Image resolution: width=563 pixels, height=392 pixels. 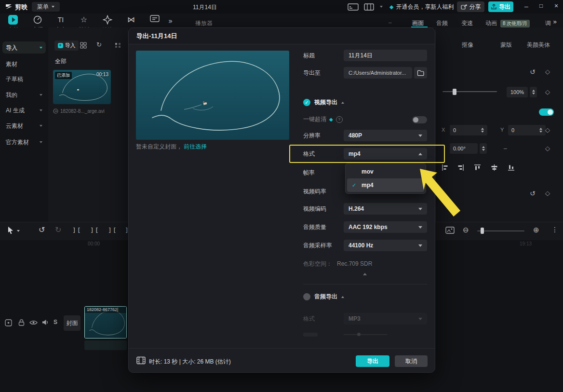 I want to click on rotate-value: 0.00°, so click(x=459, y=149).